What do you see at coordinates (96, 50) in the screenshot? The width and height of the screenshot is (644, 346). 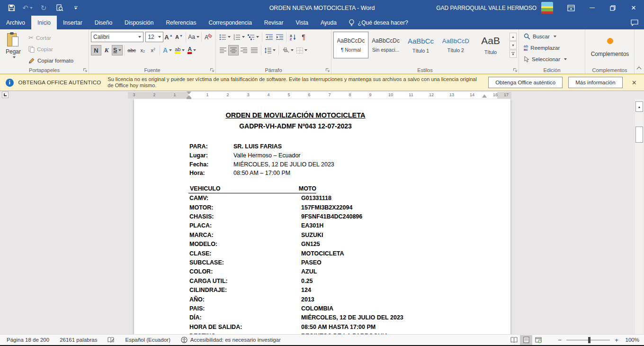 I see `bold-button: N` at bounding box center [96, 50].